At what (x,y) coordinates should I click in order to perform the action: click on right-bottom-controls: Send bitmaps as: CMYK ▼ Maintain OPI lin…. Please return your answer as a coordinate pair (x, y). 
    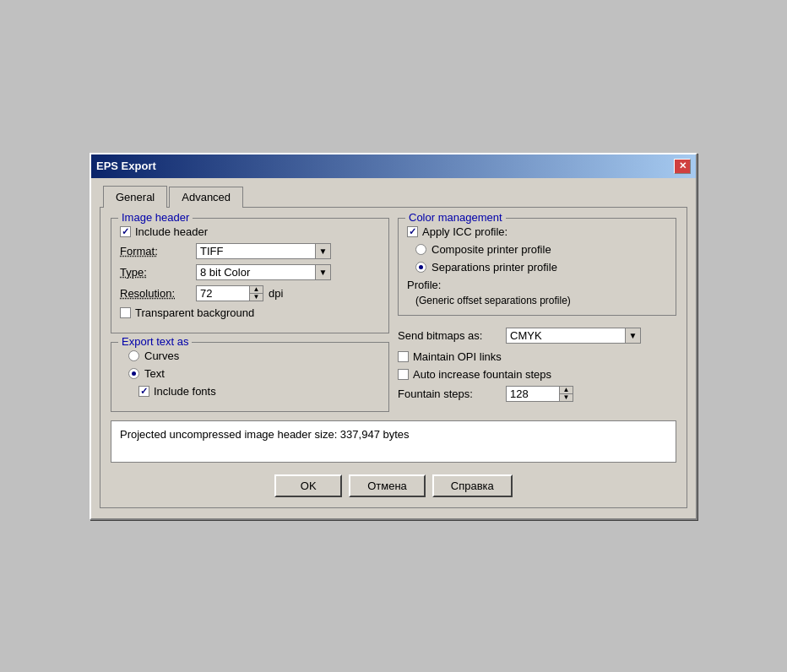
    Looking at the image, I should click on (537, 365).